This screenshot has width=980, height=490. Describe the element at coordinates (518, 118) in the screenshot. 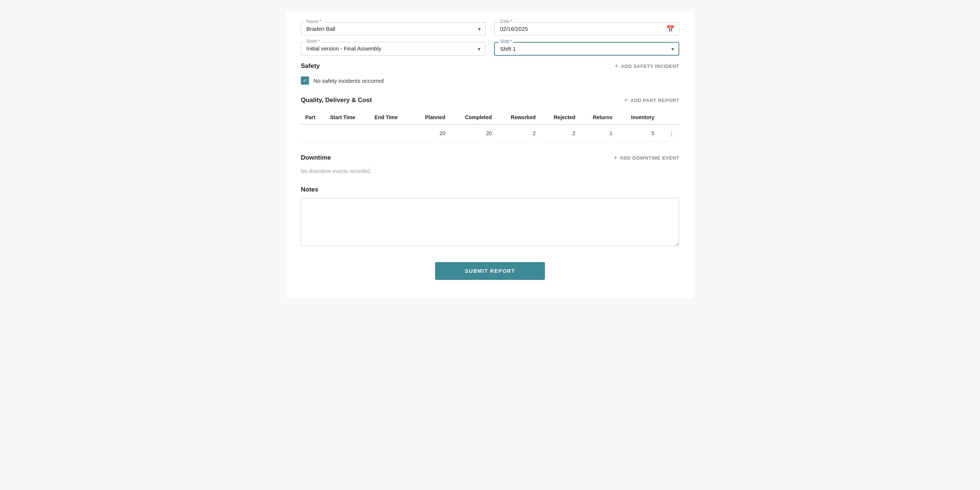

I see `col-reworked: Reworked` at that location.